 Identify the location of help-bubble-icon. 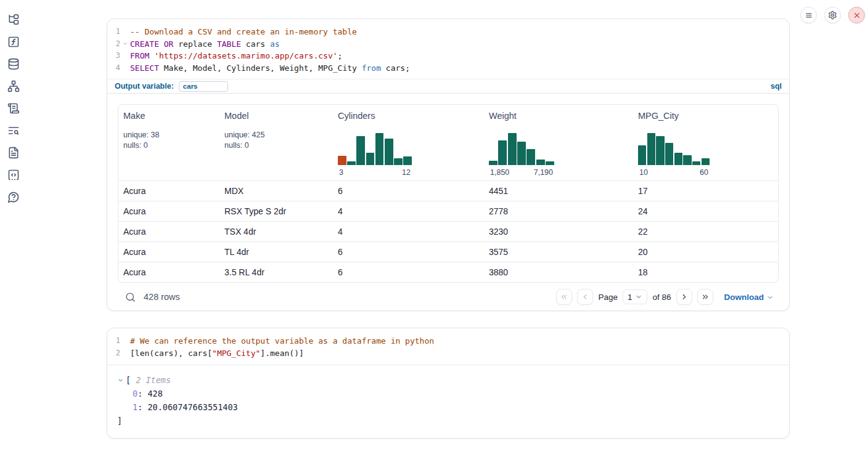
(14, 197).